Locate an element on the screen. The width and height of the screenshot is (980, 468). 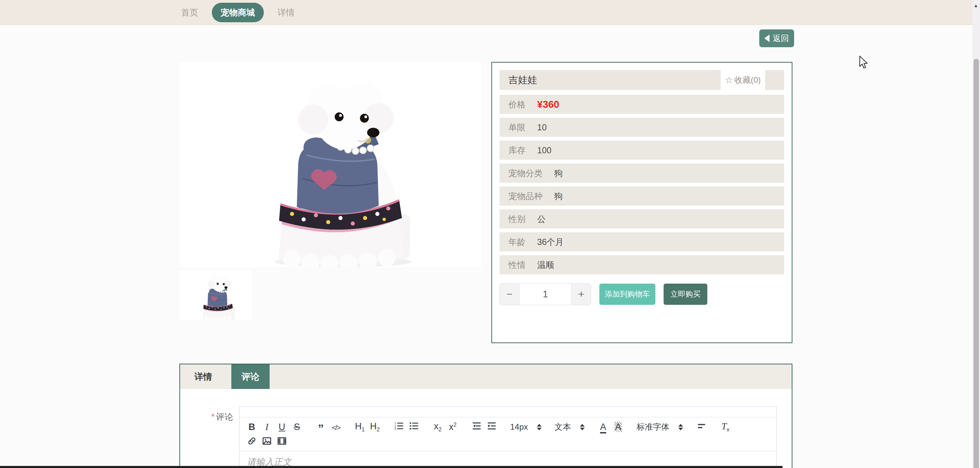
underline-icon: U is located at coordinates (282, 427).